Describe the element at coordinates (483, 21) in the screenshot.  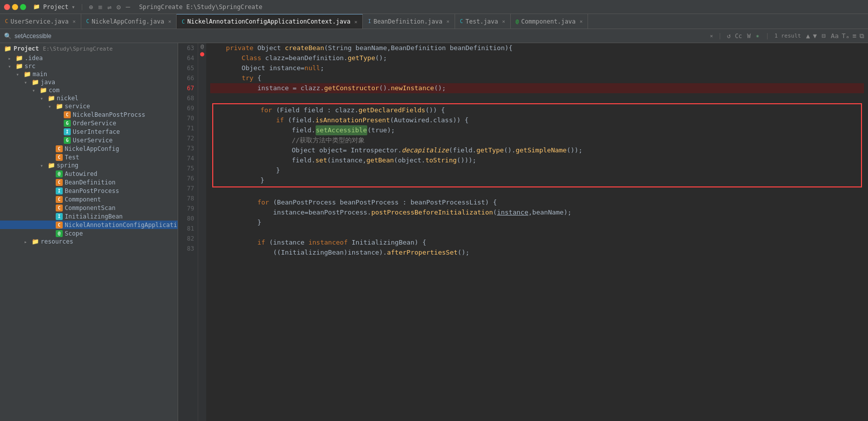
I see `tab-test: C Test.java ✕` at that location.